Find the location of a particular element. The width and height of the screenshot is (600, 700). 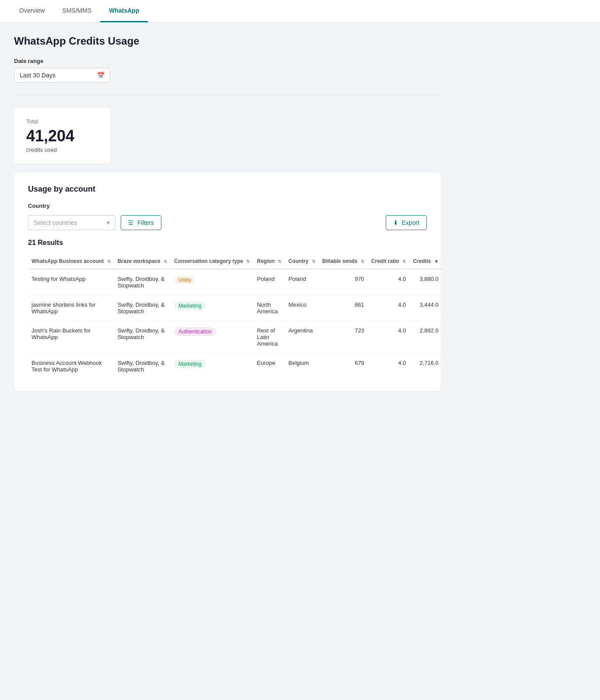

filters-label: Filters is located at coordinates (146, 223).